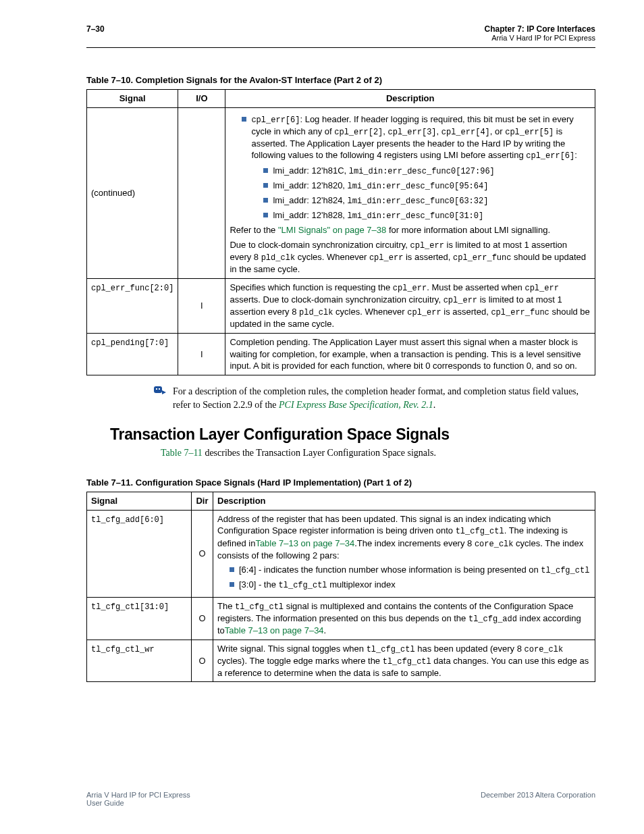 This screenshot has width=644, height=834. Describe the element at coordinates (132, 305) in the screenshot. I see `signal-cell: cpl_err_func[2:0]` at that location.